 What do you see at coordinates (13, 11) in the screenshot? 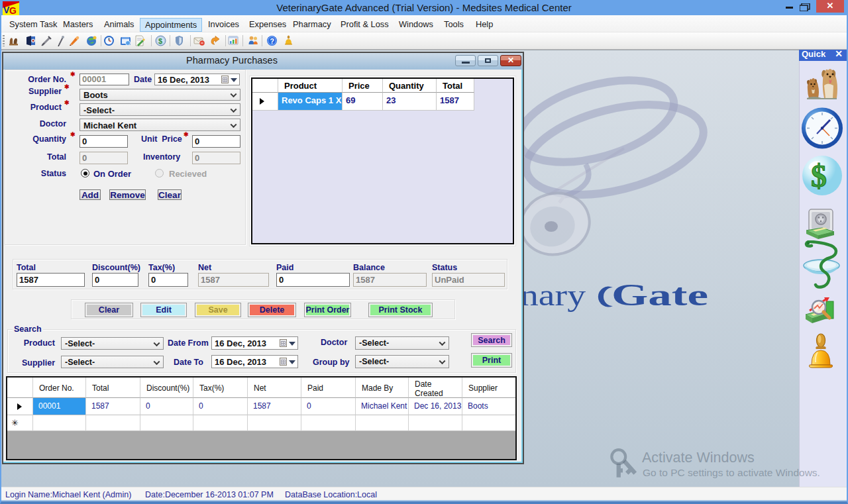
I see `svg-text: G` at bounding box center [13, 11].